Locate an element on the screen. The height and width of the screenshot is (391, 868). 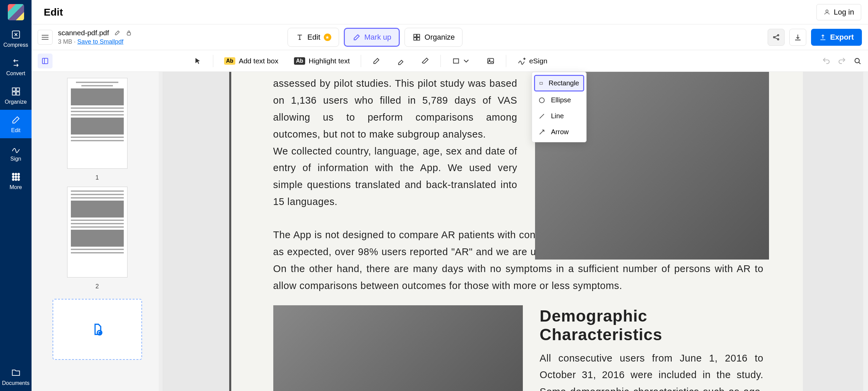
undo-icon is located at coordinates (826, 61).